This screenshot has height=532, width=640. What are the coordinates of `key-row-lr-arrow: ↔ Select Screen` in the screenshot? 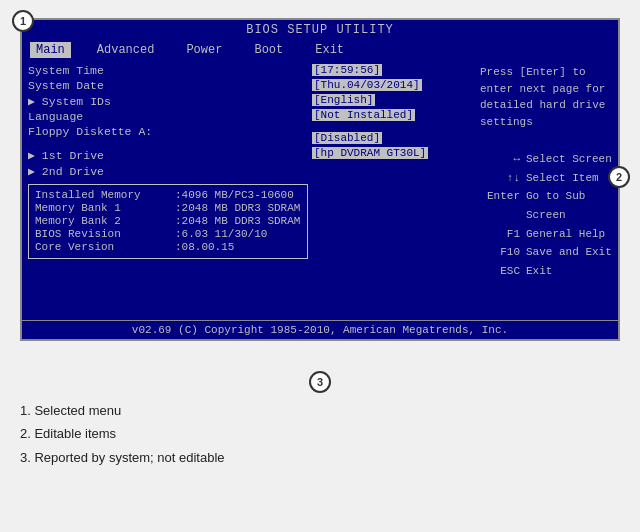 It's located at (546, 160).